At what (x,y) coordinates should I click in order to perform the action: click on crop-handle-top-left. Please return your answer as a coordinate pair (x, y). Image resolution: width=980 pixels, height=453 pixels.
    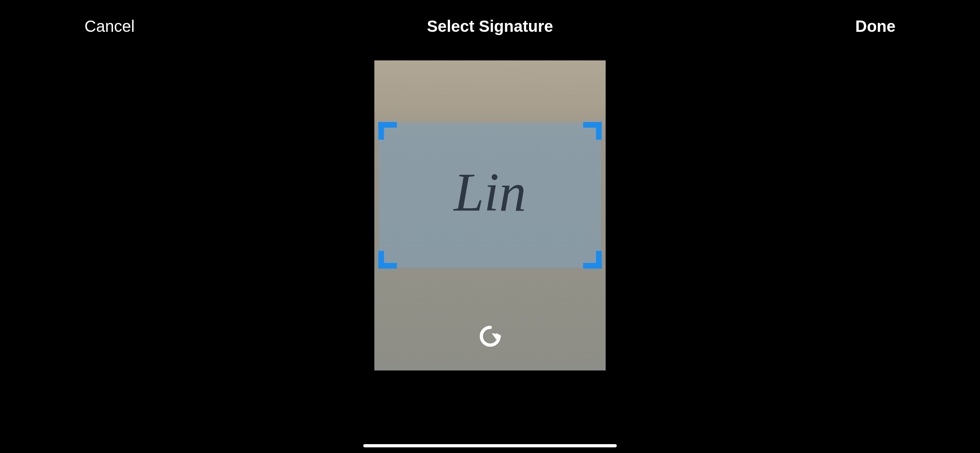
    Looking at the image, I should click on (388, 131).